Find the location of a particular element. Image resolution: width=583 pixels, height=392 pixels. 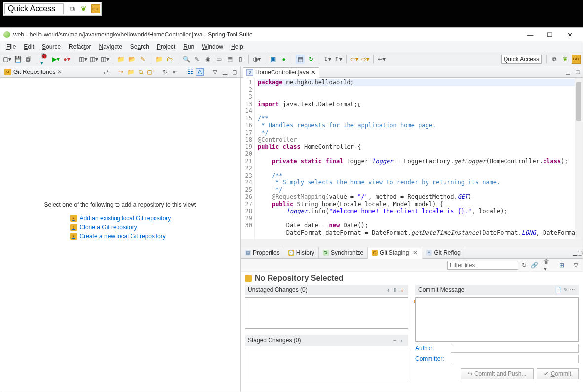

run-icon: ▶▾ is located at coordinates (56, 59).